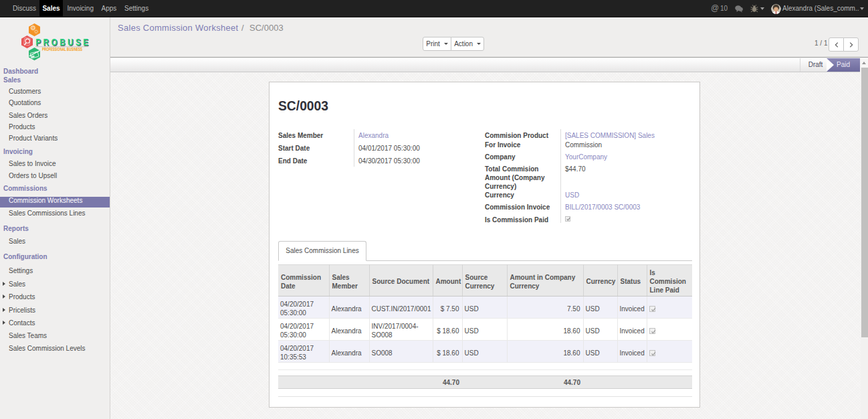  What do you see at coordinates (63, 43) in the screenshot?
I see `svg-text: PROBUSE` at bounding box center [63, 43].